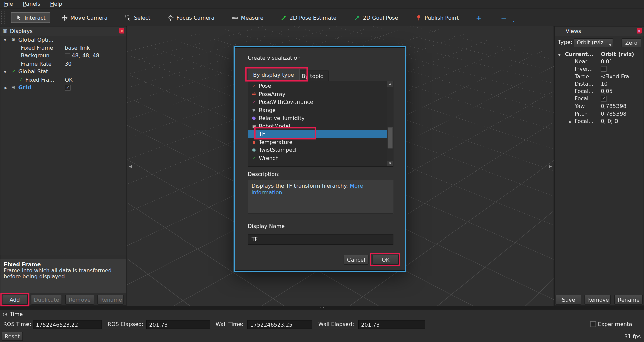  I want to click on tool-2d-goal-pose-button: 2D Goal Pose, so click(376, 18).